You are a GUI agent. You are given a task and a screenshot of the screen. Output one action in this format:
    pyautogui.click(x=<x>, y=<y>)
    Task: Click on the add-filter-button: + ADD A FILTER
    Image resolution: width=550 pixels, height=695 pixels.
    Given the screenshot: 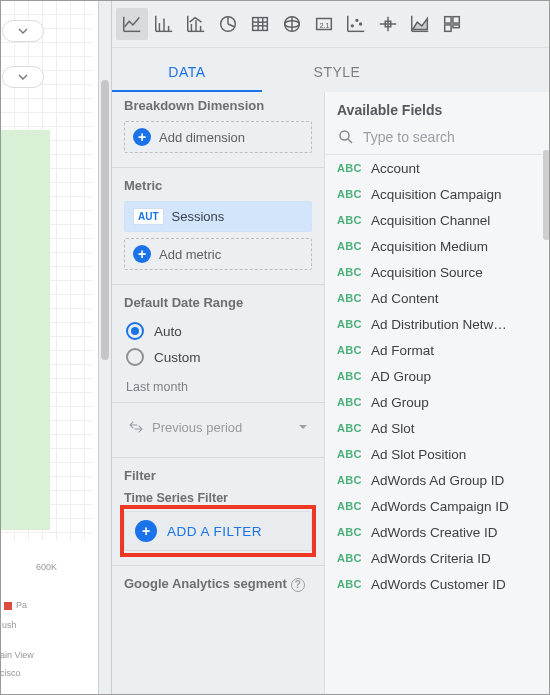 What is the action you would take?
    pyautogui.click(x=218, y=531)
    